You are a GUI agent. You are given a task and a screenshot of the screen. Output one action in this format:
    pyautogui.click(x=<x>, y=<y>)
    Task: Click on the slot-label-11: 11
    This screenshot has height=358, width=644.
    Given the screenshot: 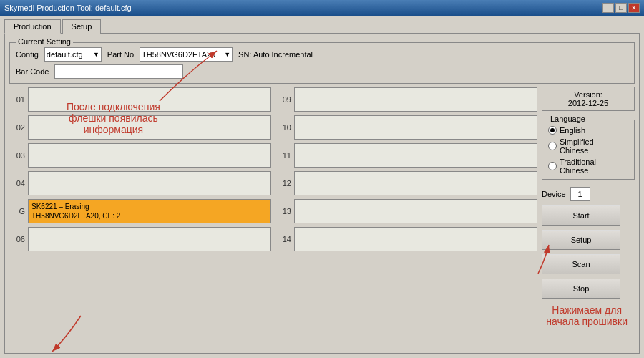 What is the action you would take?
    pyautogui.click(x=283, y=155)
    